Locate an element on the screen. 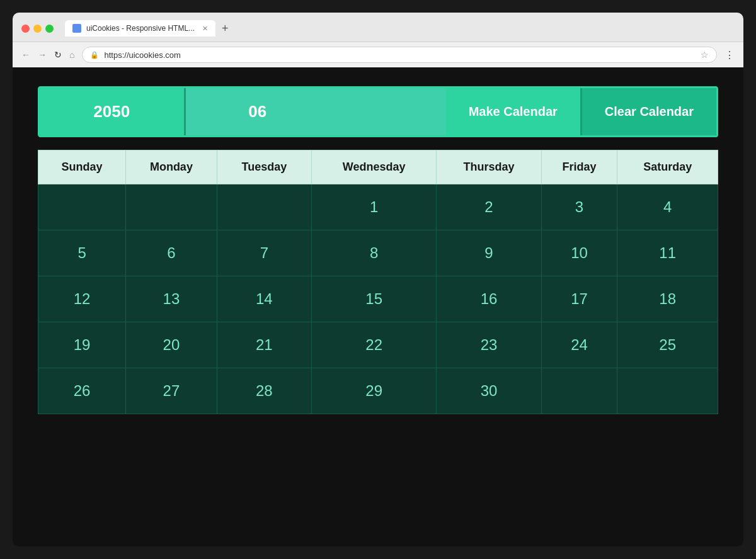 The image size is (756, 559). header-monday: Monday is located at coordinates (171, 167).